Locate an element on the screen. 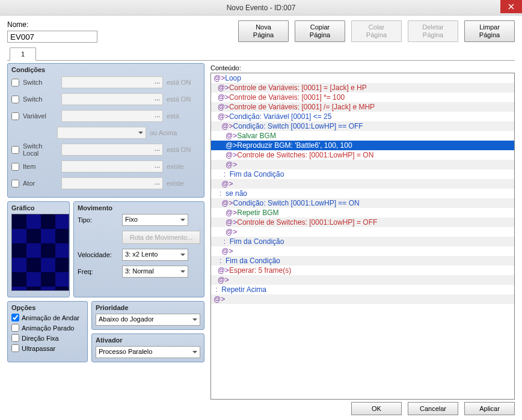  trigger-title: Ativador is located at coordinates (148, 340).